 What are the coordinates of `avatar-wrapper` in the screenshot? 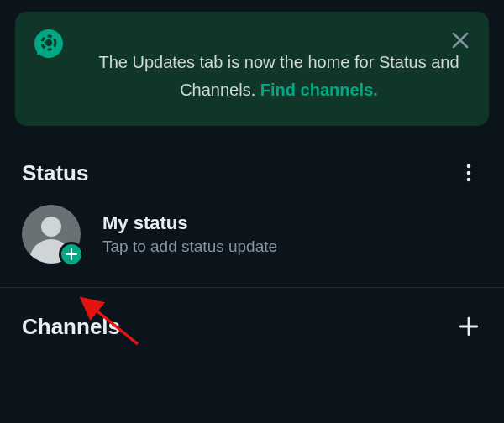 It's located at (51, 234).